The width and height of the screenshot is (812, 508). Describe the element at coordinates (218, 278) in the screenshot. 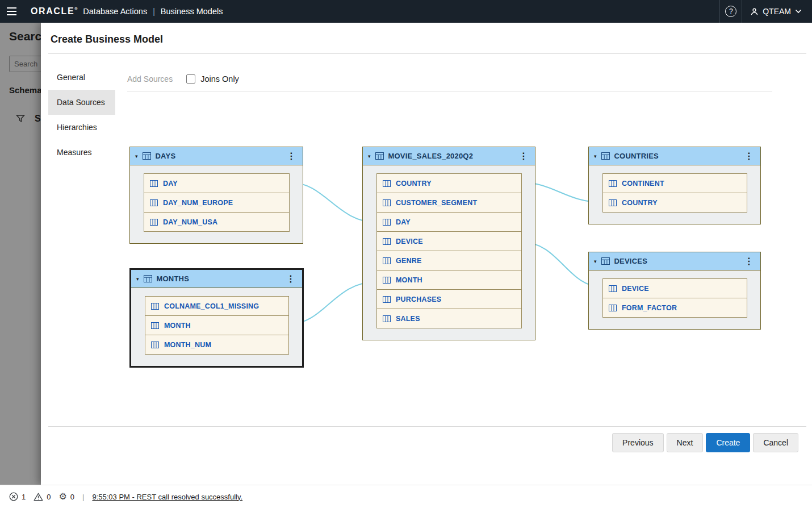

I see `entity-title: MONTHS` at that location.